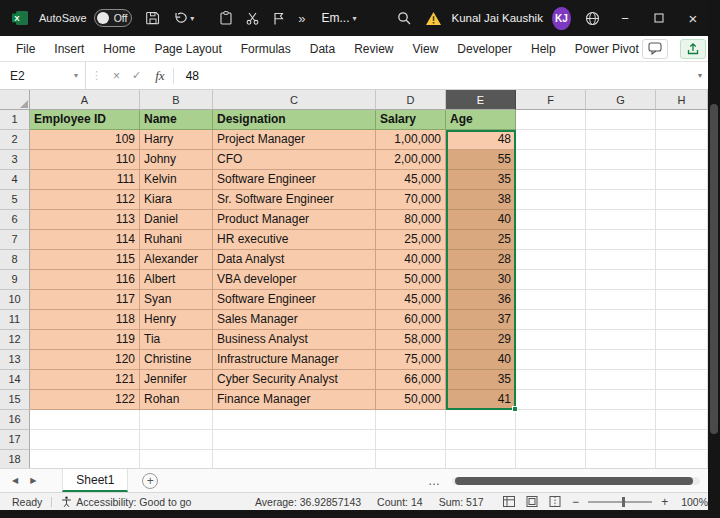 Image resolution: width=720 pixels, height=518 pixels. What do you see at coordinates (374, 49) in the screenshot?
I see `ribbon-tab-review: Review` at bounding box center [374, 49].